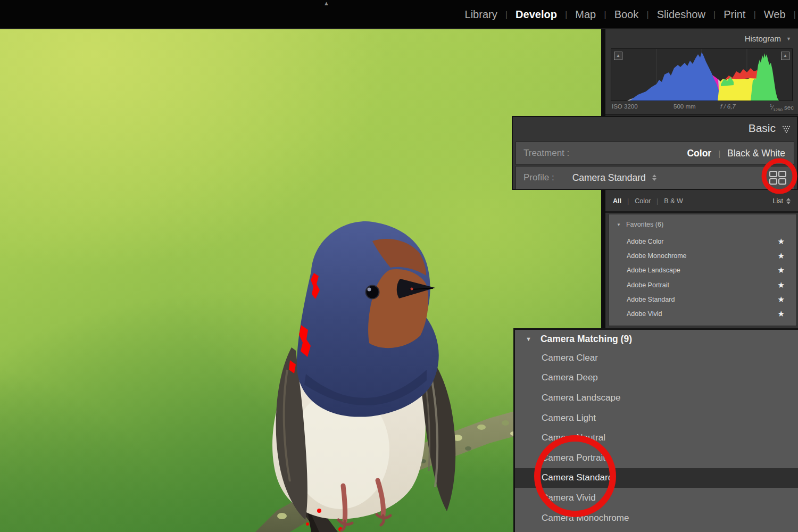  What do you see at coordinates (674, 201) in the screenshot?
I see `filter-bw: B & W` at bounding box center [674, 201].